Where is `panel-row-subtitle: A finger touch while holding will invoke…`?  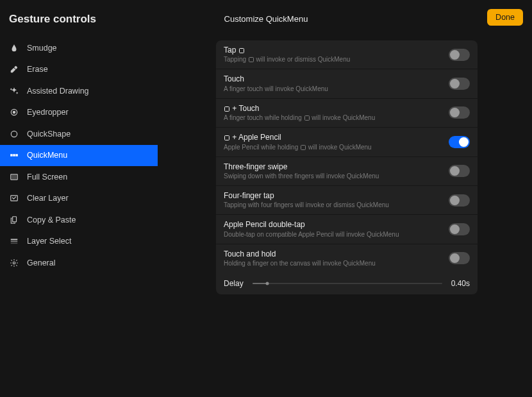
panel-row-subtitle: A finger touch while holding will invoke… is located at coordinates (333, 118).